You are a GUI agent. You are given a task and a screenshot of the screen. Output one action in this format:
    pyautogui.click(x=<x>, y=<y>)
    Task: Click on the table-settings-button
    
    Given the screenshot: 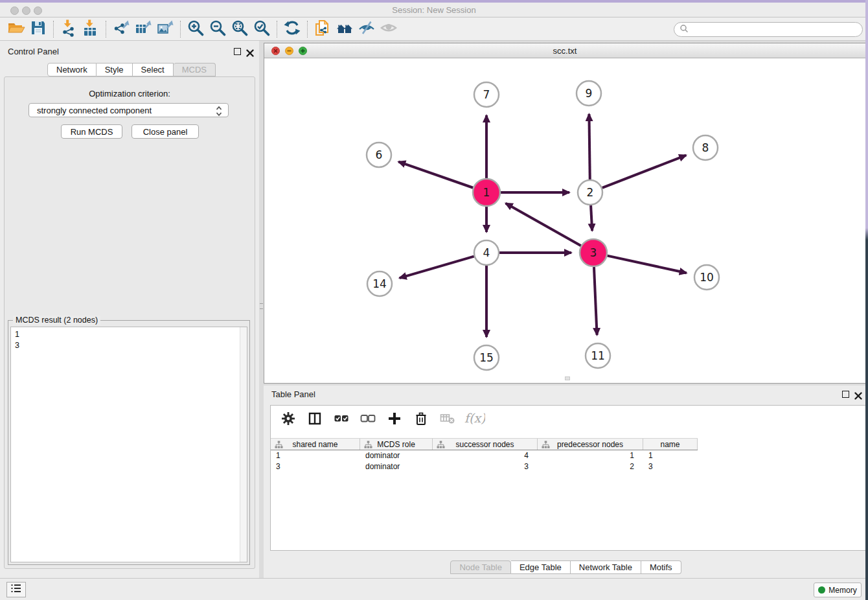 What is the action you would take?
    pyautogui.click(x=288, y=420)
    